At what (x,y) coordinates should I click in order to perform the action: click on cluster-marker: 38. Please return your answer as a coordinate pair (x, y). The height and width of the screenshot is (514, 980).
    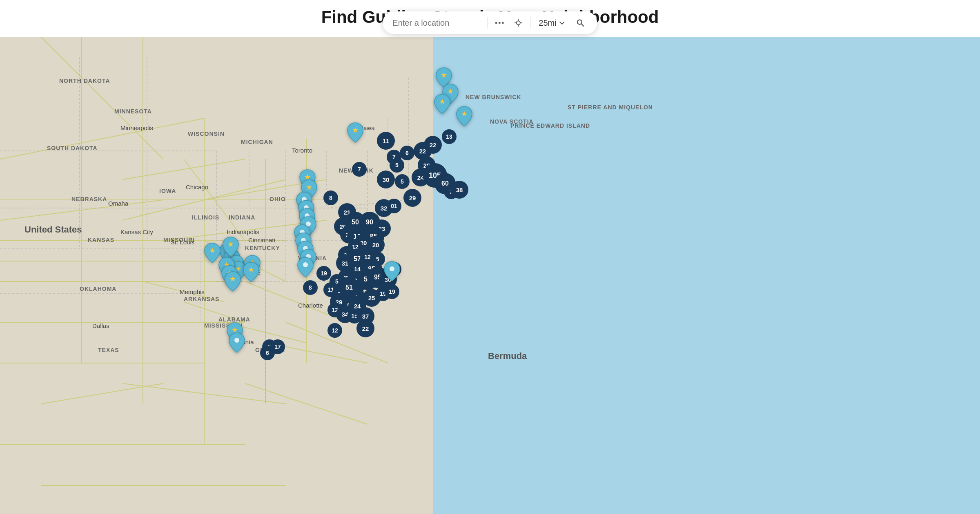
    Looking at the image, I should click on (459, 190).